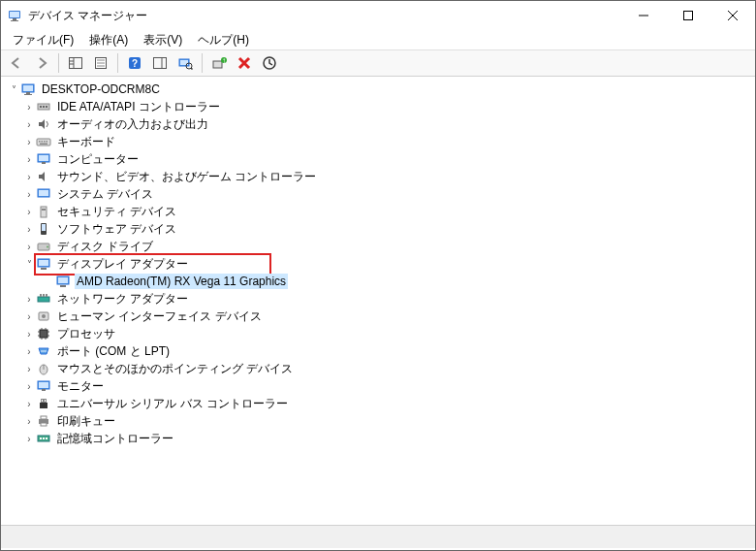 The width and height of the screenshot is (756, 551). Describe the element at coordinates (44, 386) in the screenshot. I see `monitor-icon` at that location.